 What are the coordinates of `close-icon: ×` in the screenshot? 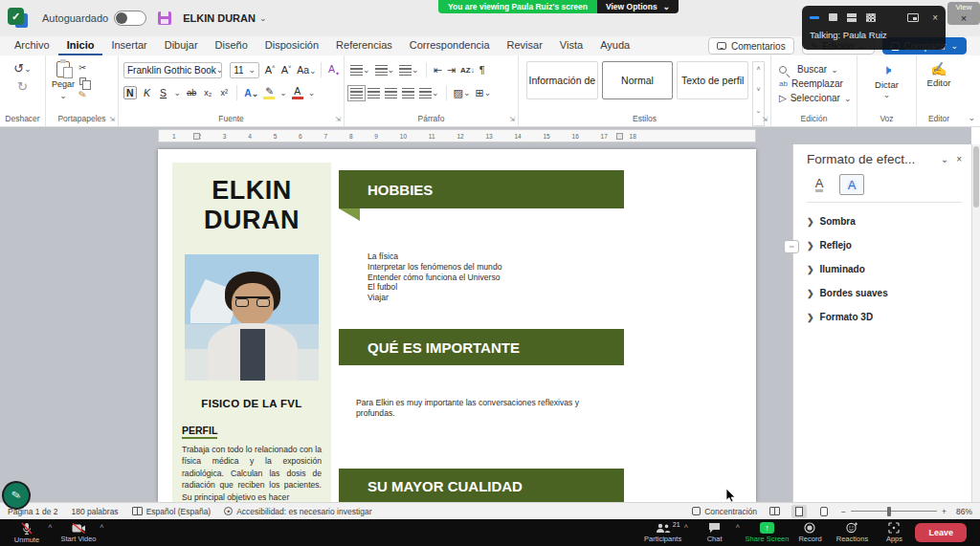 It's located at (935, 17).